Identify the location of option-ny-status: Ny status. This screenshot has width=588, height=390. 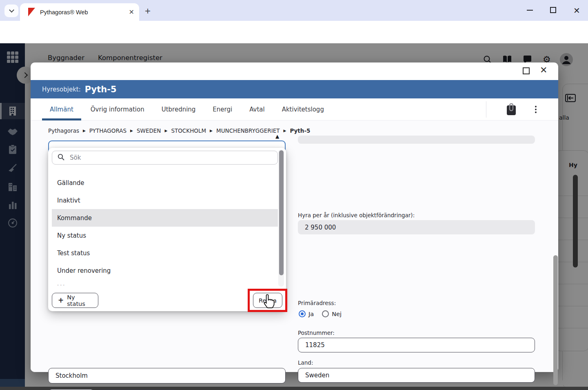
(165, 235).